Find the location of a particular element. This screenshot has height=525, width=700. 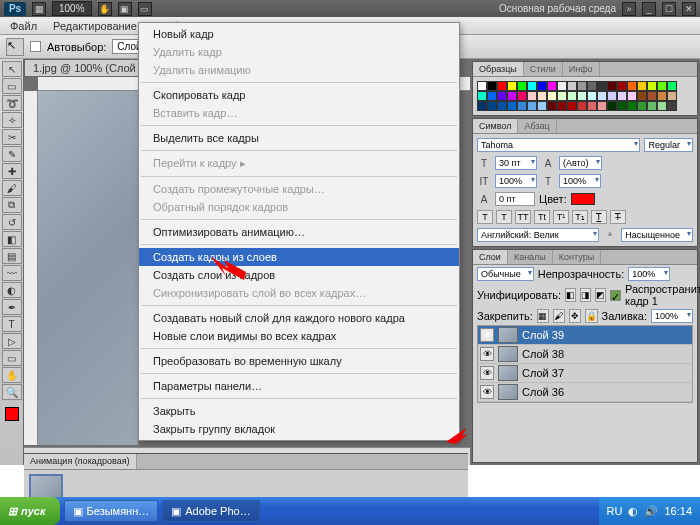

close-icon: ✕ is located at coordinates (689, 9).